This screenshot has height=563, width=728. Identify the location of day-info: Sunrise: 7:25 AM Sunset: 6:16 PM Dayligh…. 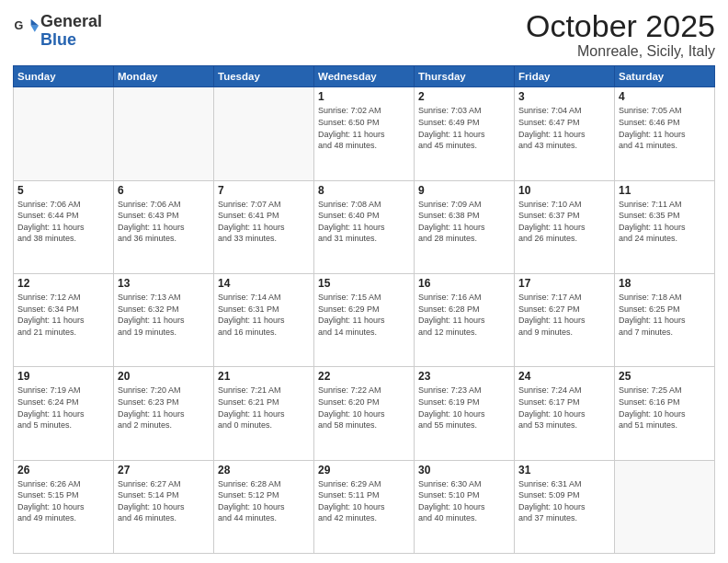
(665, 408).